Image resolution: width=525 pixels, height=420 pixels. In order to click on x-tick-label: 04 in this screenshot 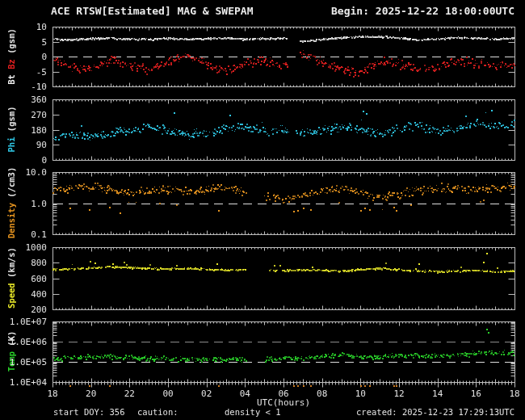, I will do `click(246, 394)`.